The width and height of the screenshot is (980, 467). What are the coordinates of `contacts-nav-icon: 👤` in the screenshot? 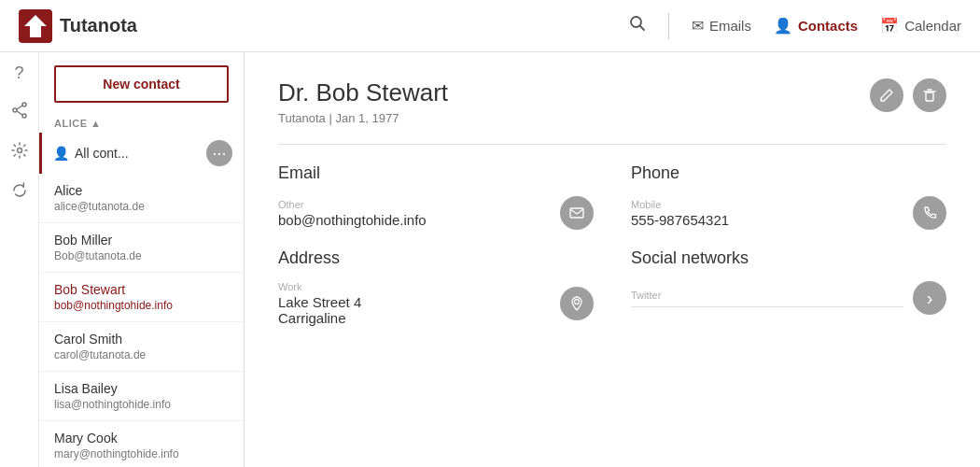 It's located at (783, 26).